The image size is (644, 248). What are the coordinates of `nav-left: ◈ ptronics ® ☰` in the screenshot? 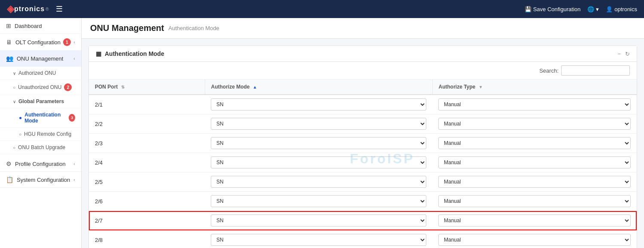 It's located at (35, 9).